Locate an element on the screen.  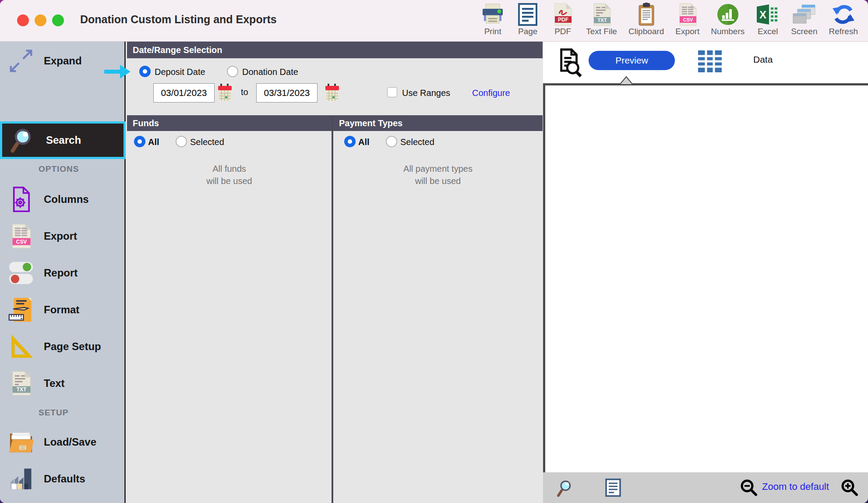
payment-types-selected-label: Selected is located at coordinates (417, 142).